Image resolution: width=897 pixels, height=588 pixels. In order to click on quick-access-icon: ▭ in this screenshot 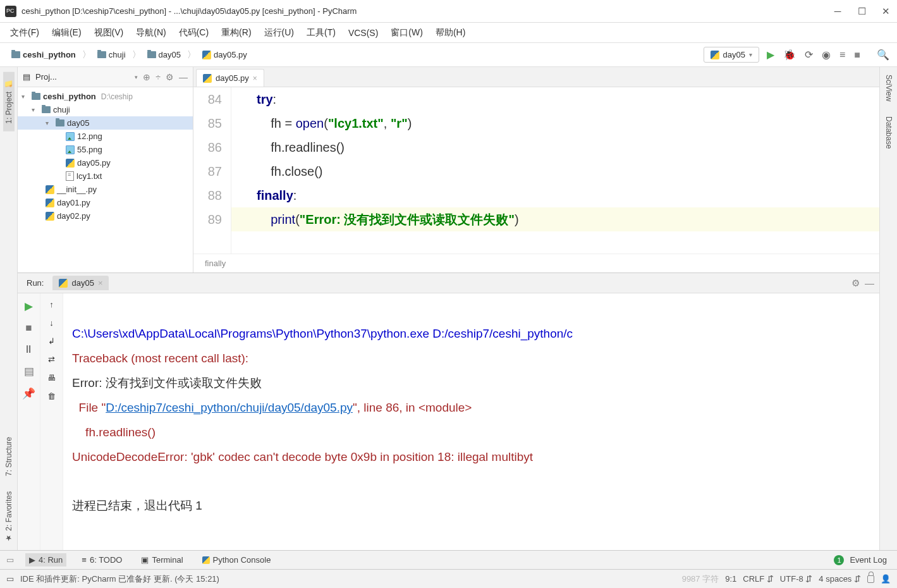, I will do `click(10, 560)`.